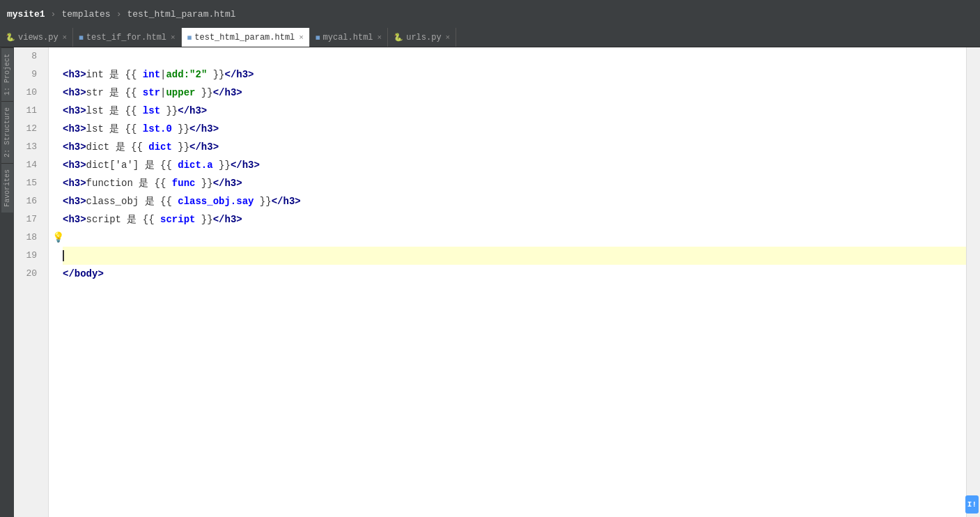  Describe the element at coordinates (31, 282) in the screenshot. I see `line-numbers: 8 9 10 11 12 13 14 15 16 17 18 19 20` at that location.